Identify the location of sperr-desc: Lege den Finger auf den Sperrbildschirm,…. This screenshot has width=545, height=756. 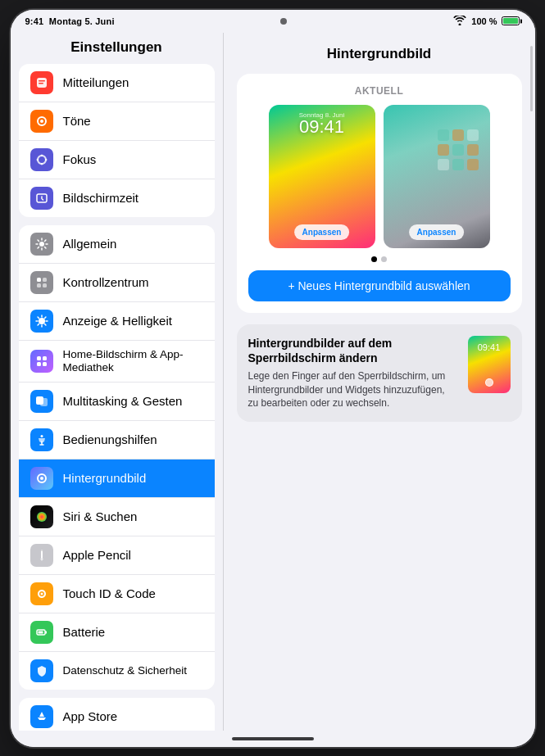
(353, 390).